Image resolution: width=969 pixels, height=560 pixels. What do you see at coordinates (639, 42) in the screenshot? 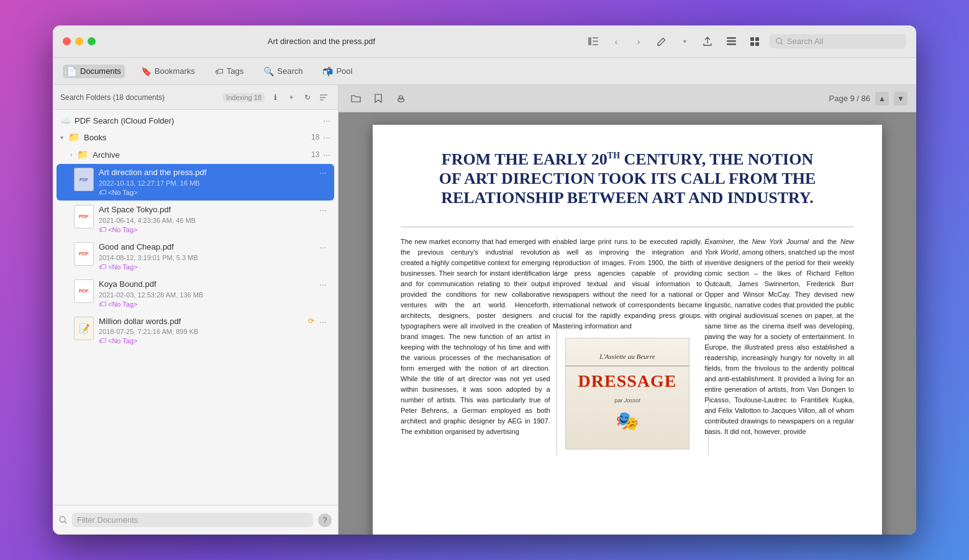
I see `forward-button: ›` at bounding box center [639, 42].